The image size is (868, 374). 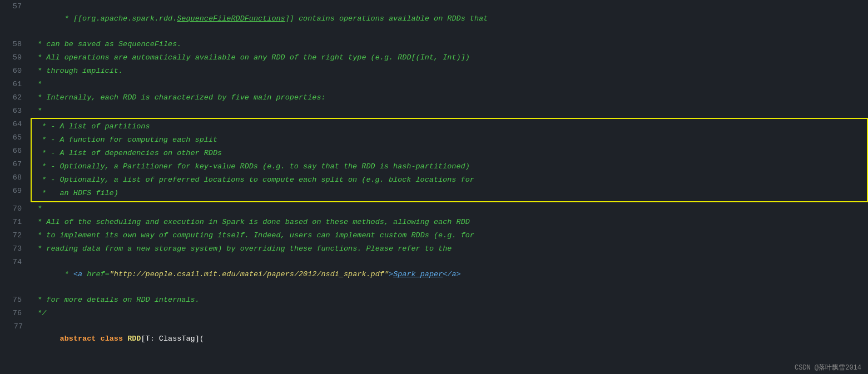 What do you see at coordinates (16, 138) in the screenshot?
I see `line-number-65: 65` at bounding box center [16, 138].